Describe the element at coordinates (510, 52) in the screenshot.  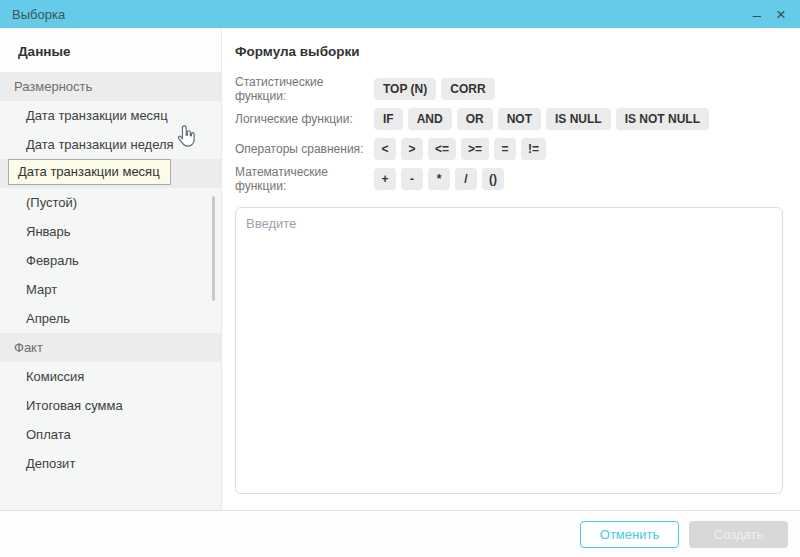
I see `panel-title: Формула выборки` at that location.